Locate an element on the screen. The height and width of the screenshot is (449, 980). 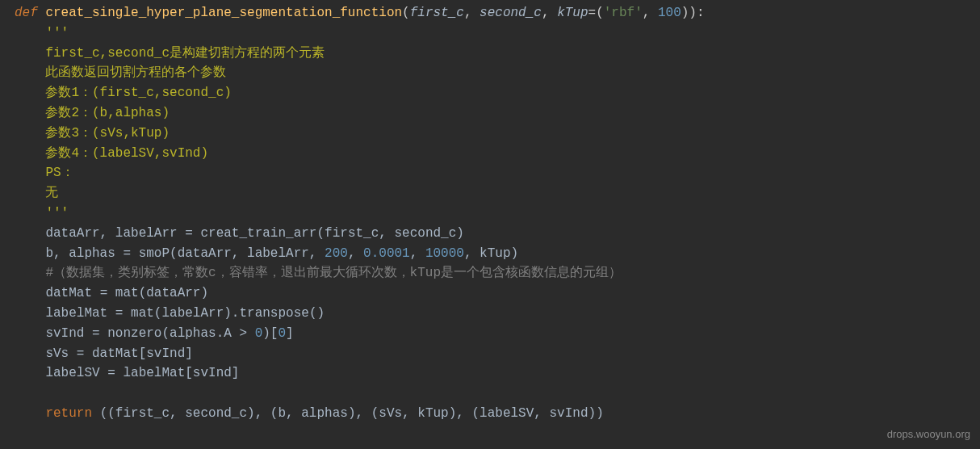
param-ktup: kTup is located at coordinates (572, 13).